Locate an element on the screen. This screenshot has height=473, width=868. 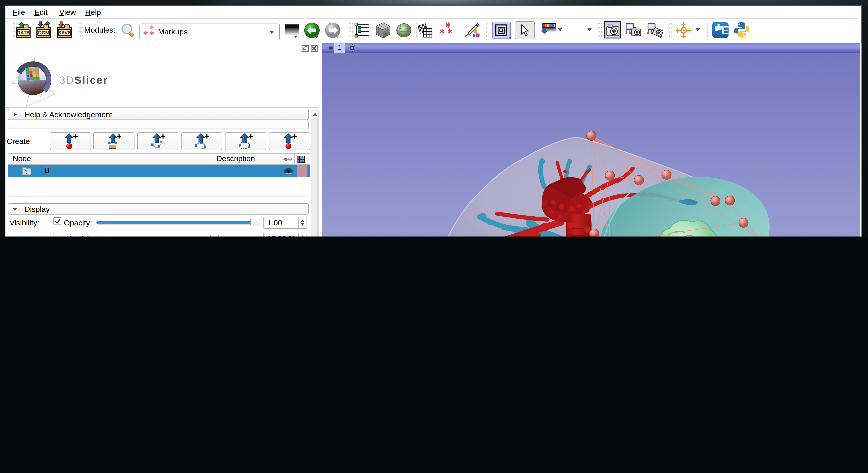
svg-text: DATA is located at coordinates (24, 33).